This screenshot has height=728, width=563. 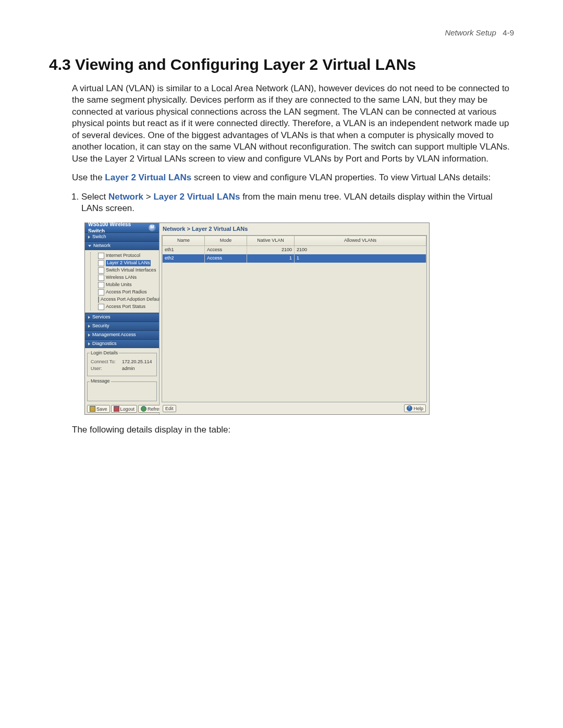 What do you see at coordinates (152, 228) in the screenshot?
I see `motorola-logo-icon` at bounding box center [152, 228].